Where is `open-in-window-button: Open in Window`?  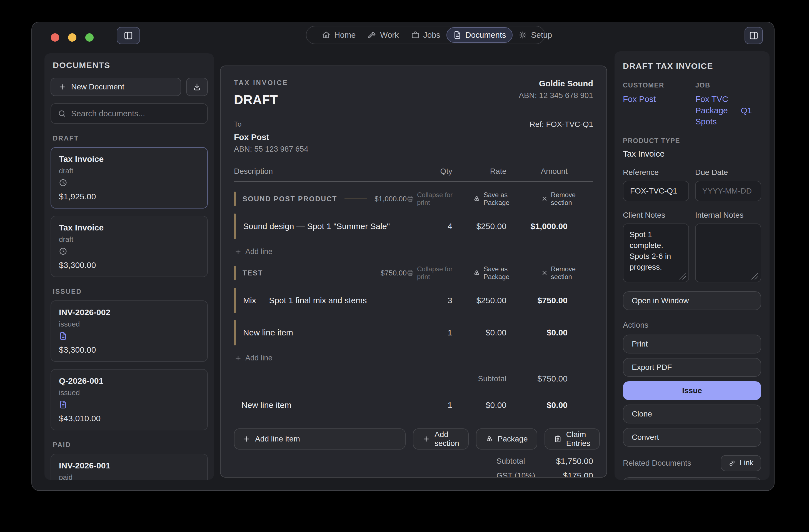 open-in-window-button: Open in Window is located at coordinates (692, 301).